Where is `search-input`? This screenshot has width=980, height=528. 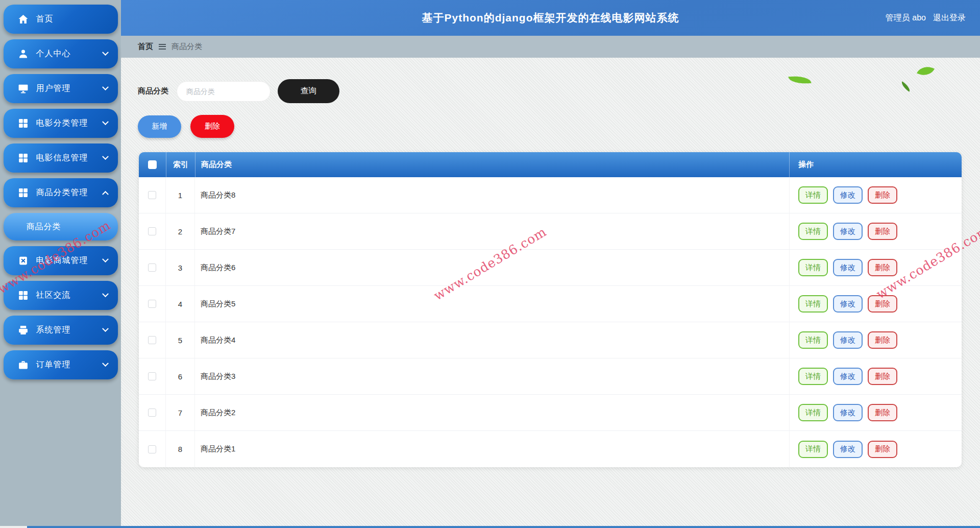 search-input is located at coordinates (224, 91).